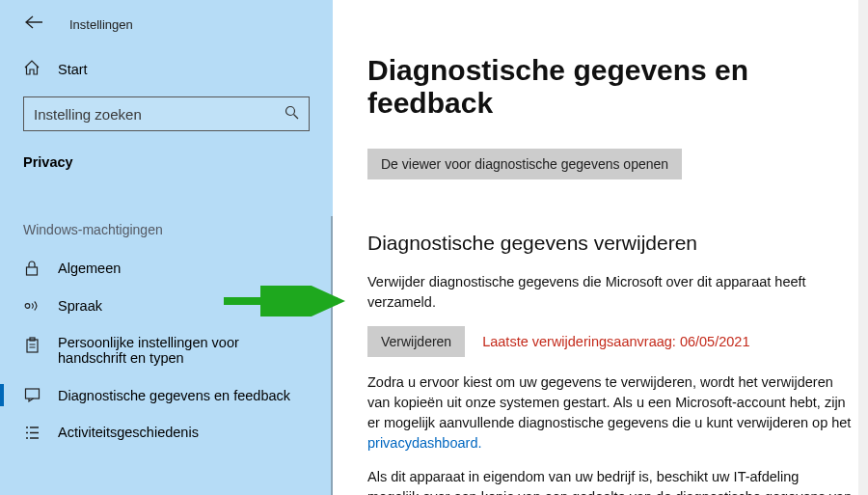 The height and width of the screenshot is (495, 868). What do you see at coordinates (610, 243) in the screenshot?
I see `section-title: Diagnostische gegevens verwijderen` at bounding box center [610, 243].